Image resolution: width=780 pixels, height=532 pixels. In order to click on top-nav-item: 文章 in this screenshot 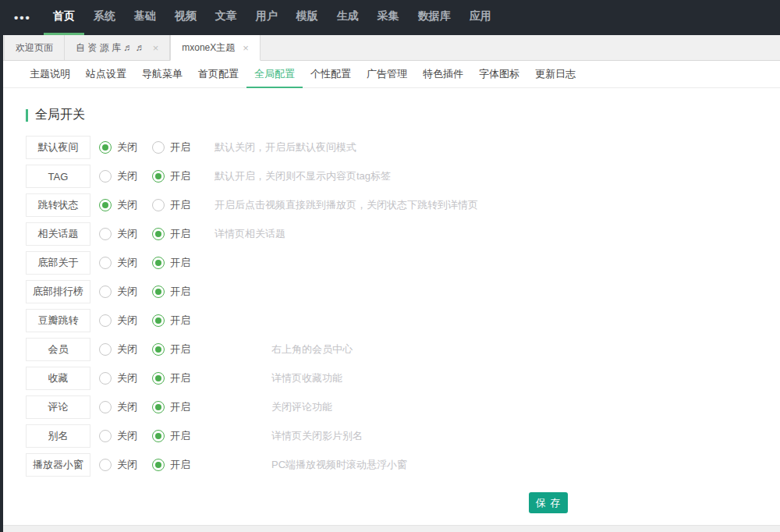, I will do `click(226, 17)`.